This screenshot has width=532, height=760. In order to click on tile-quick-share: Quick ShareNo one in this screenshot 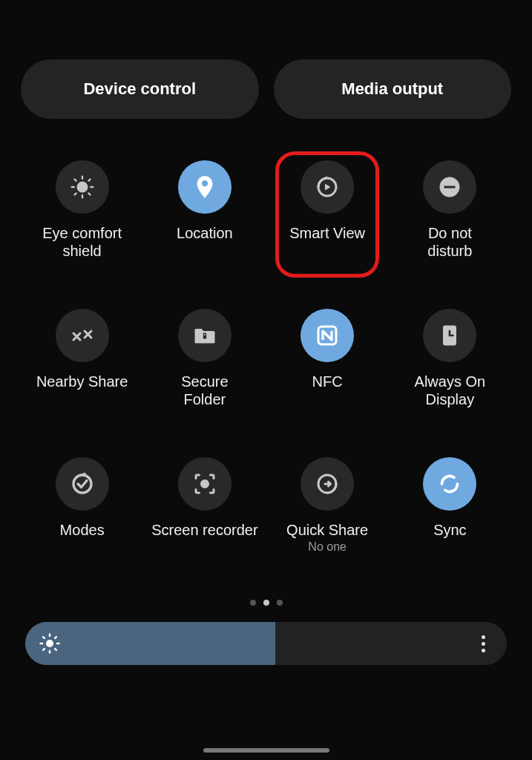, I will do `click(327, 503)`.